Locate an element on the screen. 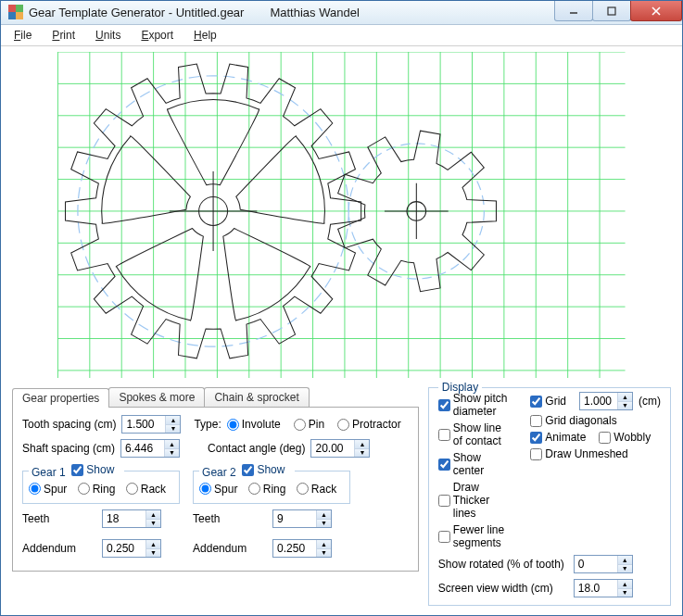  titlebar: Gear Template Generator - Untitled.gear … is located at coordinates (341, 13).